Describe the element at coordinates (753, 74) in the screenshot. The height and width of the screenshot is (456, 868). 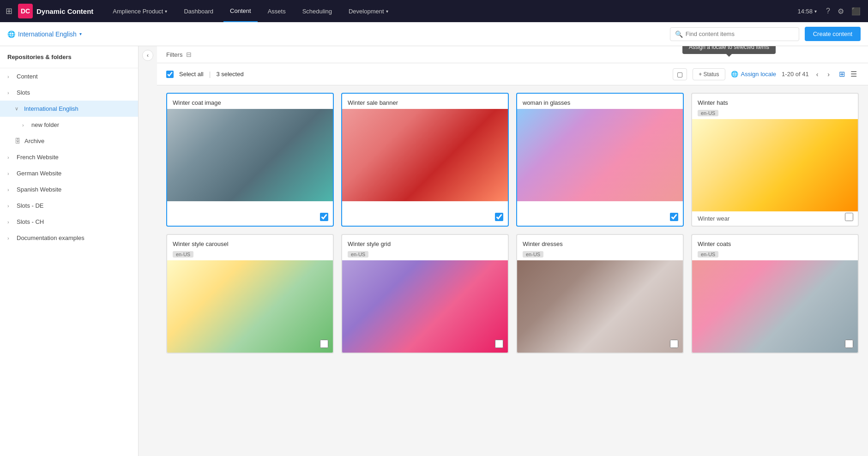
I see `assign-locale-button: 🌐 Assign locale` at that location.